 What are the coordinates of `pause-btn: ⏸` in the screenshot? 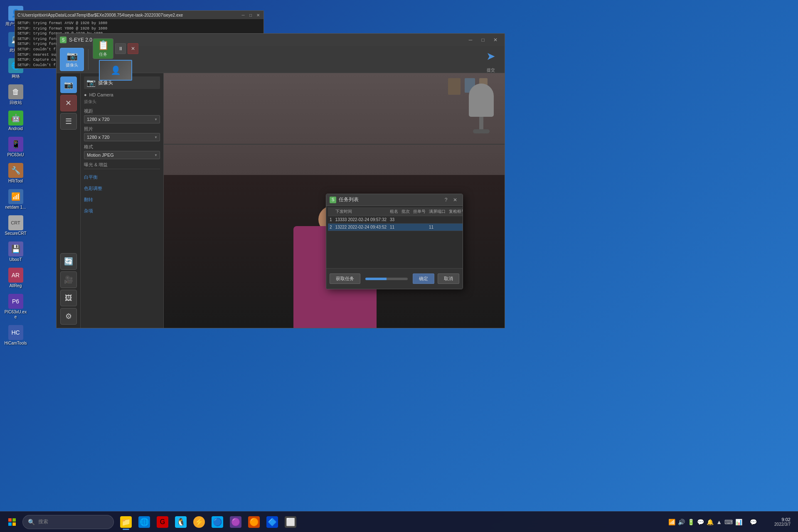 It's located at (121, 49).